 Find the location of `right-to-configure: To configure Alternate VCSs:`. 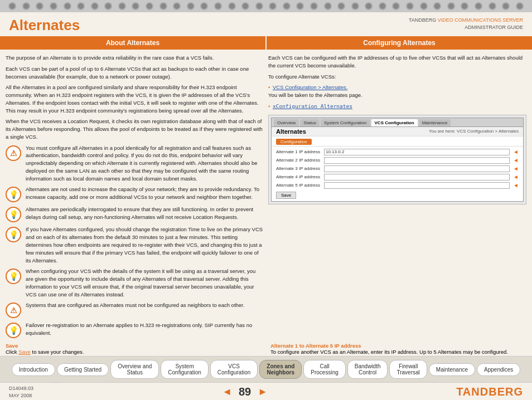

right-to-configure: To configure Alternate VCSs: is located at coordinates (397, 77).